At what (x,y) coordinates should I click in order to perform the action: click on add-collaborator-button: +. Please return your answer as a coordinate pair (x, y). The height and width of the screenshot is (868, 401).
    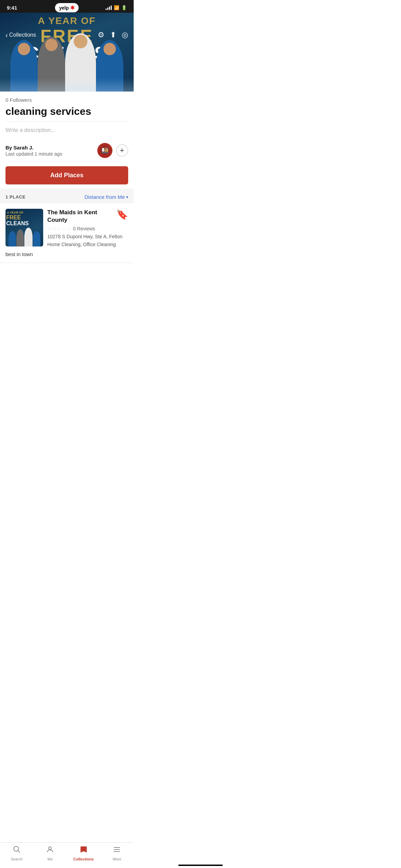
    Looking at the image, I should click on (122, 150).